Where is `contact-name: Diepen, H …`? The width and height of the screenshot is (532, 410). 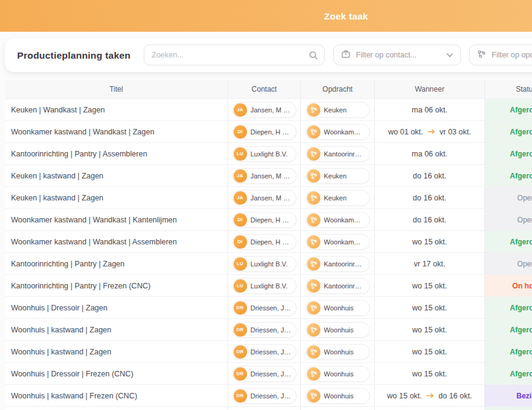 contact-name: Diepen, H … is located at coordinates (270, 220).